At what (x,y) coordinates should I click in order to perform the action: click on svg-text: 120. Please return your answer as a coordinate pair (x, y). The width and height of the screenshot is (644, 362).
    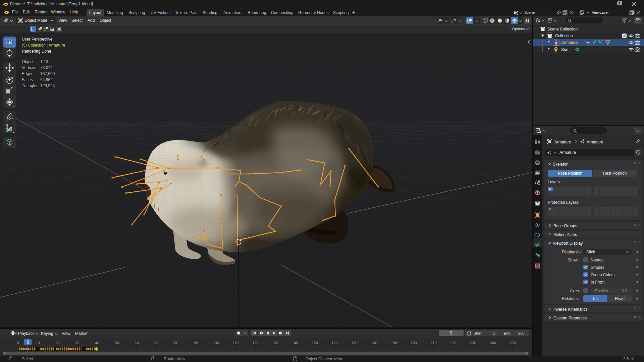
    Looking at the image, I should click on (255, 343).